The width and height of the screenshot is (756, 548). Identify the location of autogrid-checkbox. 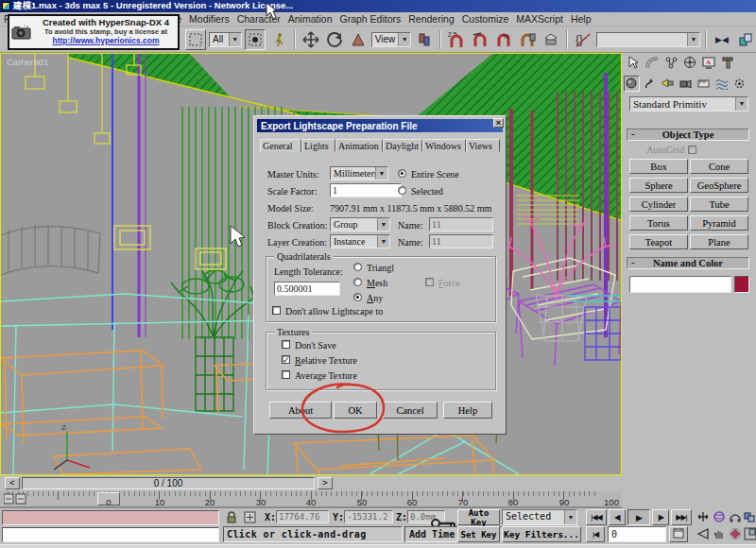
(692, 149).